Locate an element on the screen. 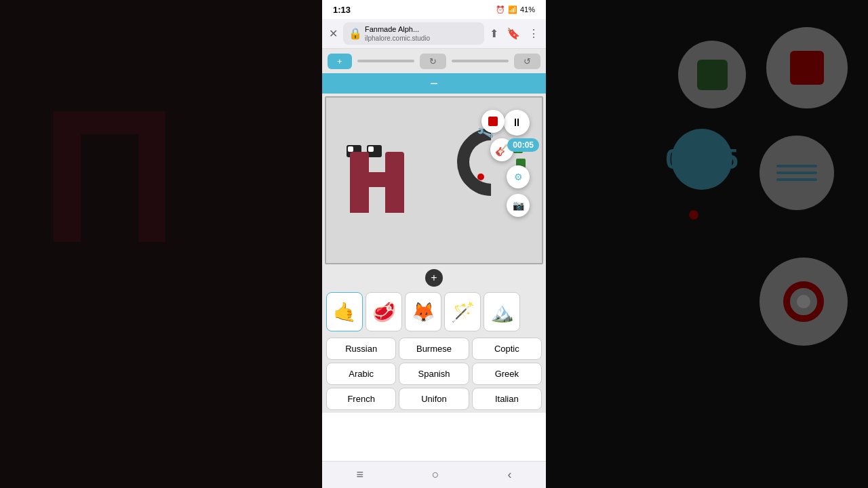  camera-button: 📷 is located at coordinates (518, 205).